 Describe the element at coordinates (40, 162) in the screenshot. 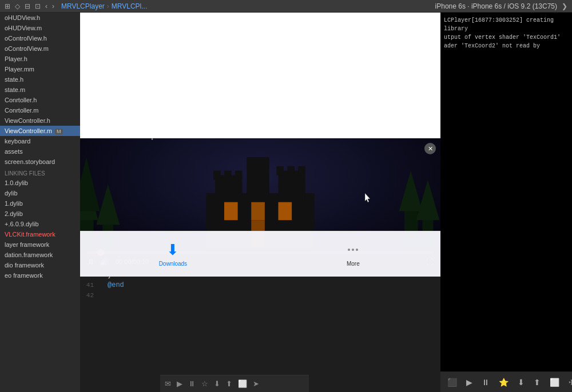

I see `sidebar-item-storyboard: screen.storyboard` at that location.